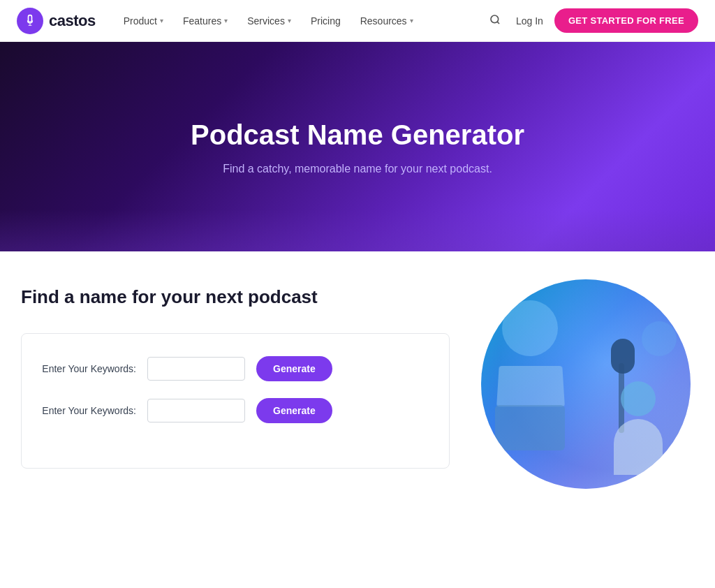 The height and width of the screenshot is (588, 715). What do you see at coordinates (87, 369) in the screenshot?
I see `keyword-label-1: Enter Your Keywords:` at bounding box center [87, 369].